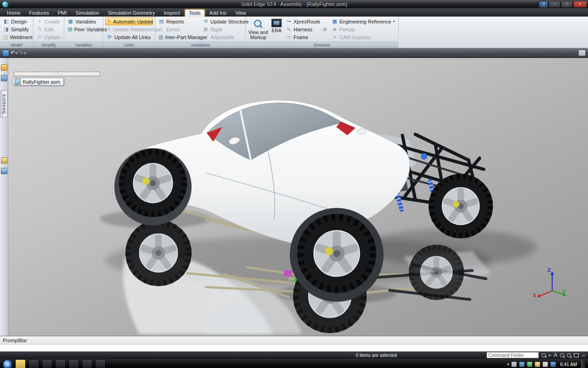  What do you see at coordinates (39, 13) in the screenshot?
I see `tab-features: Features` at bounding box center [39, 13].